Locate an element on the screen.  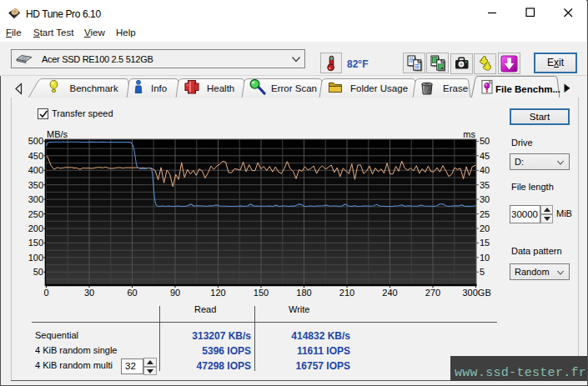
svg-text: Info is located at coordinates (158, 88).